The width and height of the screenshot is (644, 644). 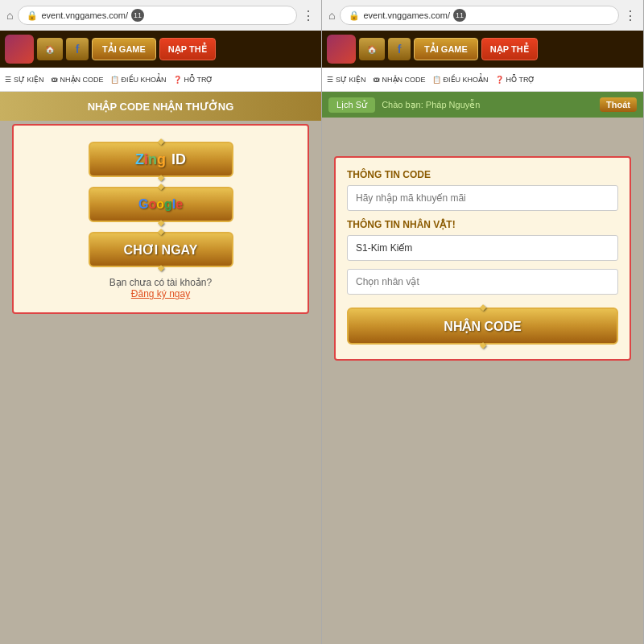 I want to click on nap-the-label-right: NẠP THẺ, so click(x=510, y=50).